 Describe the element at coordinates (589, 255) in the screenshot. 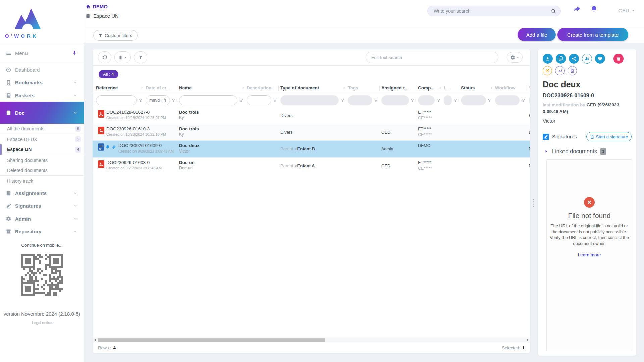

I see `learn-more-link: Learn more` at that location.